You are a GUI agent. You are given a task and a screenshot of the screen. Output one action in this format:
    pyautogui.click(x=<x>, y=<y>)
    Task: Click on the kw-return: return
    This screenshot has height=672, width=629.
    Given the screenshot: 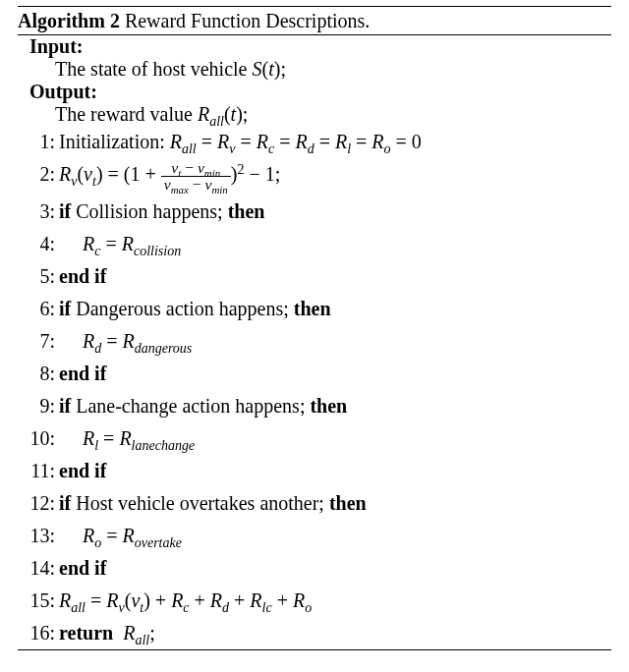 What is the action you would take?
    pyautogui.click(x=86, y=633)
    